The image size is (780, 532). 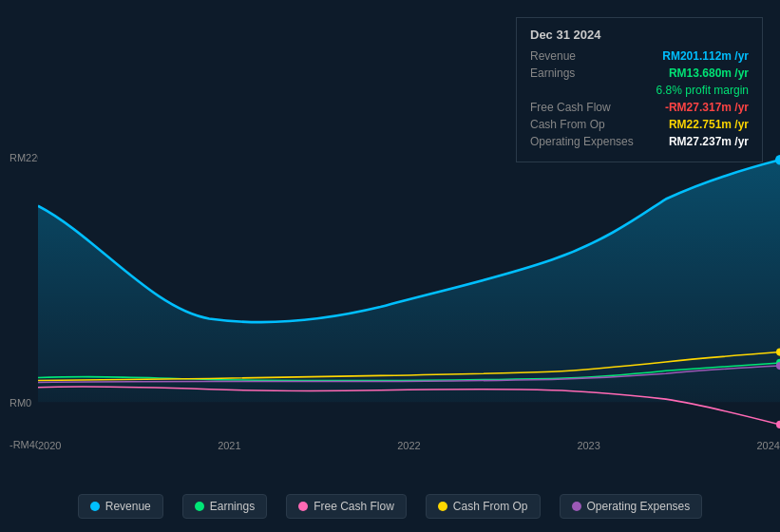 What do you see at coordinates (705, 56) in the screenshot?
I see `tooltip-value-revenue: RM201.112m /yr` at bounding box center [705, 56].